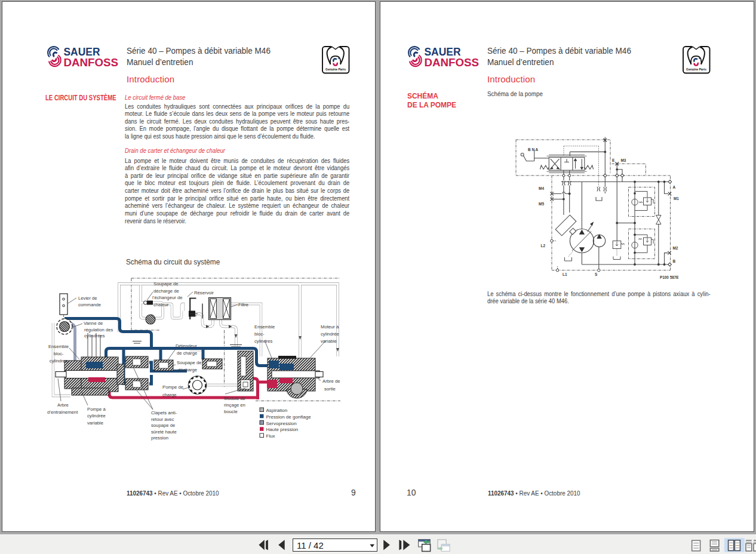 The width and height of the screenshot is (756, 554). What do you see at coordinates (188, 370) in the screenshot?
I see `svg-text: décharge` at bounding box center [188, 370].